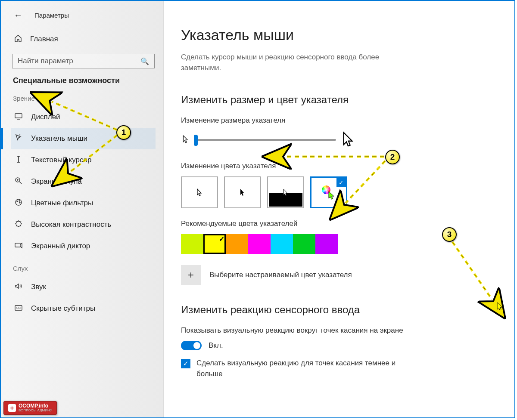 This screenshot has height=420, width=517. Describe the element at coordinates (84, 39) in the screenshot. I see `home-button: Главная` at that location.